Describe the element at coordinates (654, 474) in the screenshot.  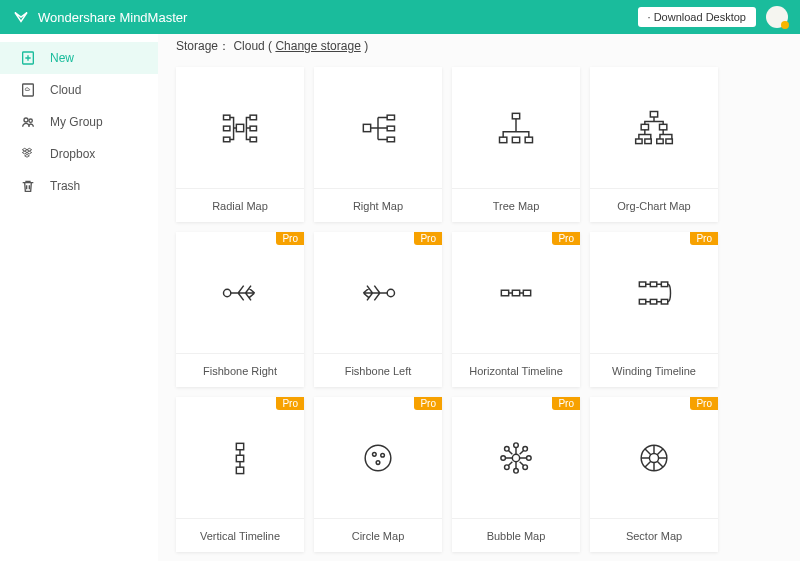
I see `template-card-sector-map: Pro Sector Map` at that location.